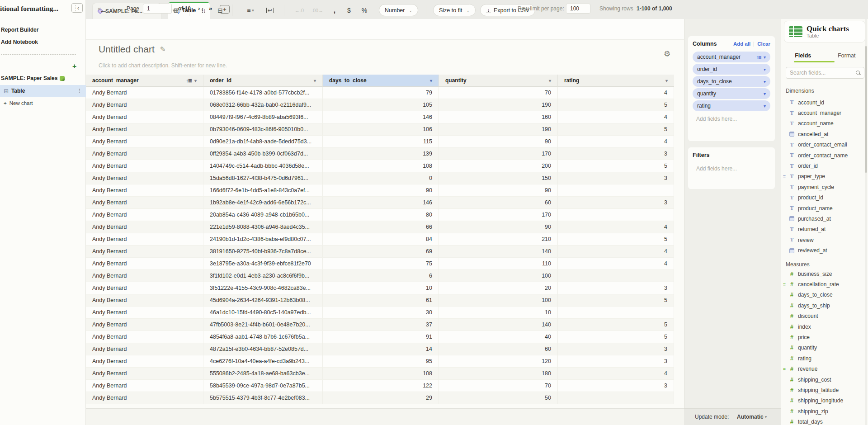  Describe the element at coordinates (825, 102) in the screenshot. I see `dimension-field-item: Taccount_id` at that location.